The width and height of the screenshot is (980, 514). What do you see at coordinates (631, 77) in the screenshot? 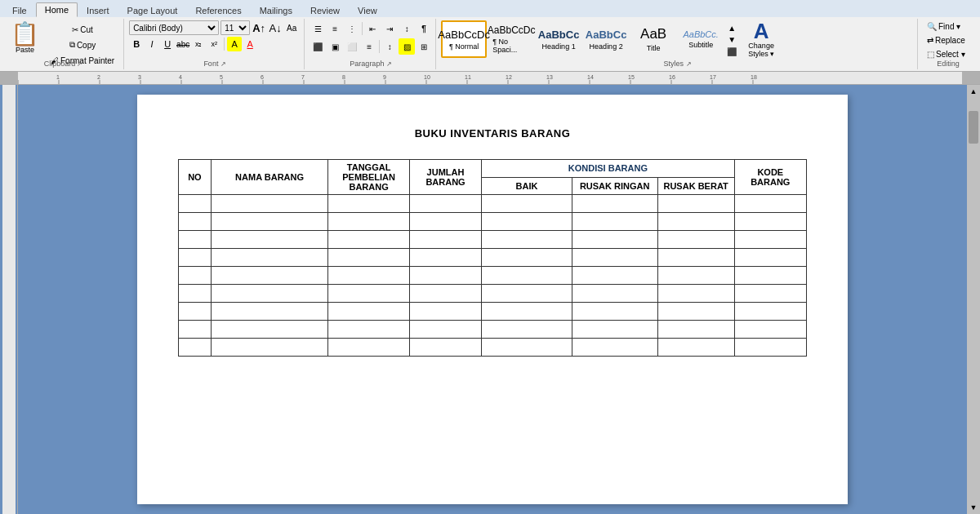
I see `svg-text: 15` at bounding box center [631, 77].